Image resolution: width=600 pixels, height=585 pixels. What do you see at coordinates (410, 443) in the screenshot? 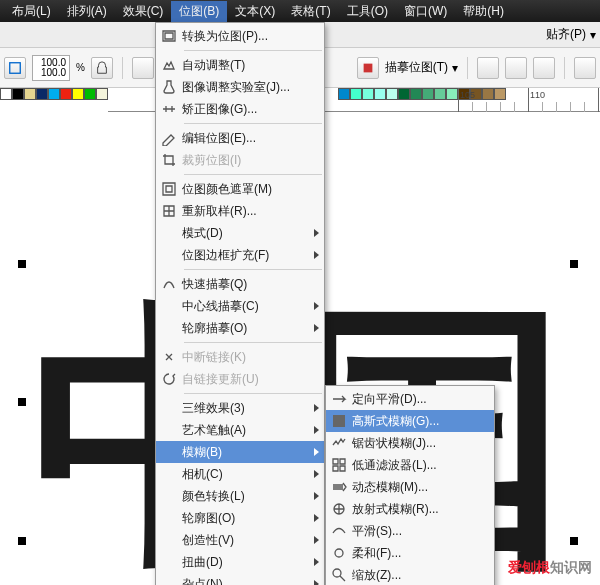
I see `blur-menu-item-2: 锯齿状模糊(J)...` at bounding box center [410, 443].